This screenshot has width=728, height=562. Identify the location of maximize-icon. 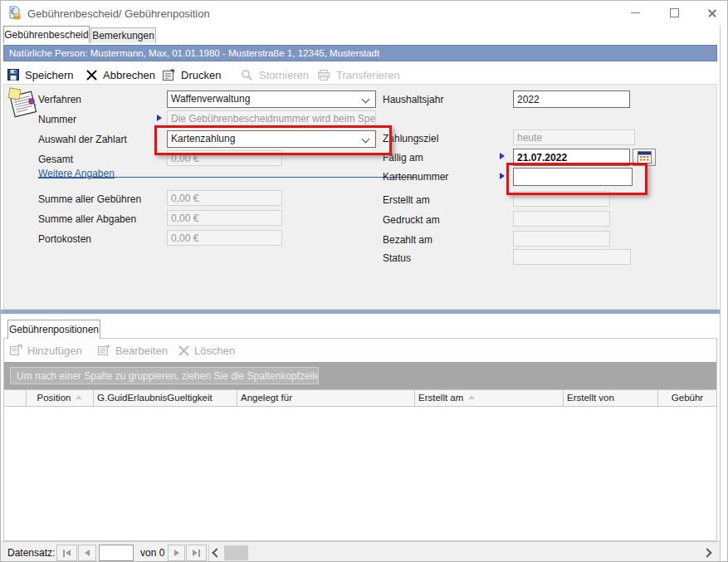
(674, 13).